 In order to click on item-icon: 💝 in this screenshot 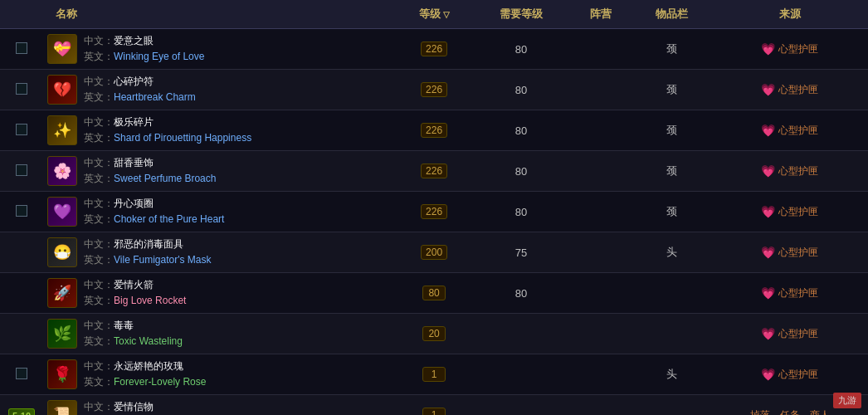, I will do `click(62, 49)`.